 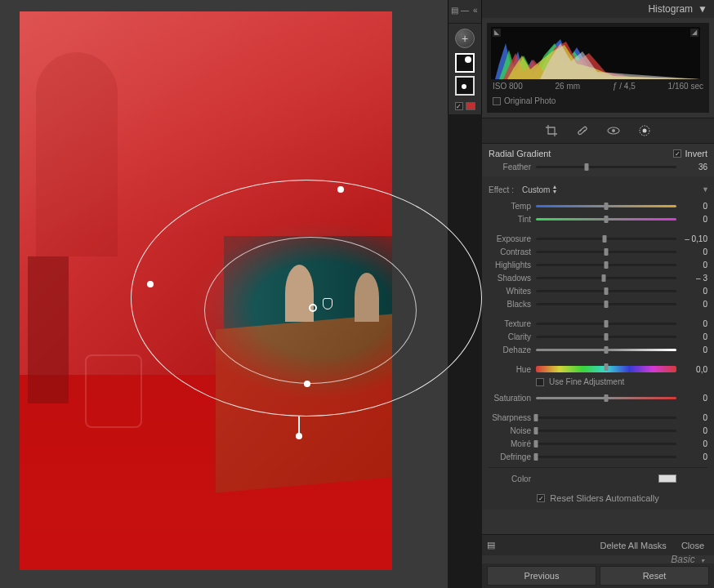 I want to click on heal-icon, so click(x=582, y=131).